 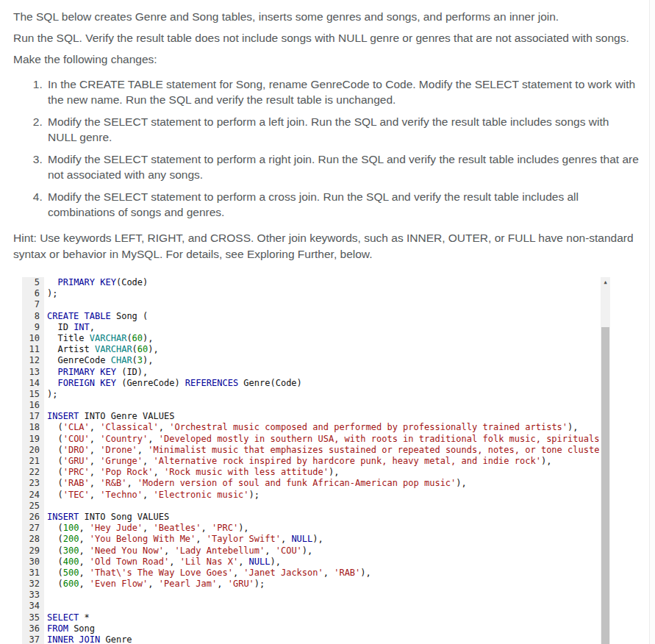 What do you see at coordinates (316, 484) in the screenshot?
I see `code-line: 23 ('RAB', 'R&B', 'Modern version of sou…` at bounding box center [316, 484].